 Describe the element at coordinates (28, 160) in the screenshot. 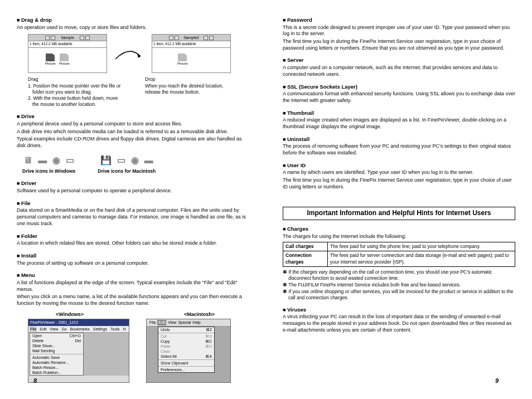

I see `pc-icon: 🖥` at that location.